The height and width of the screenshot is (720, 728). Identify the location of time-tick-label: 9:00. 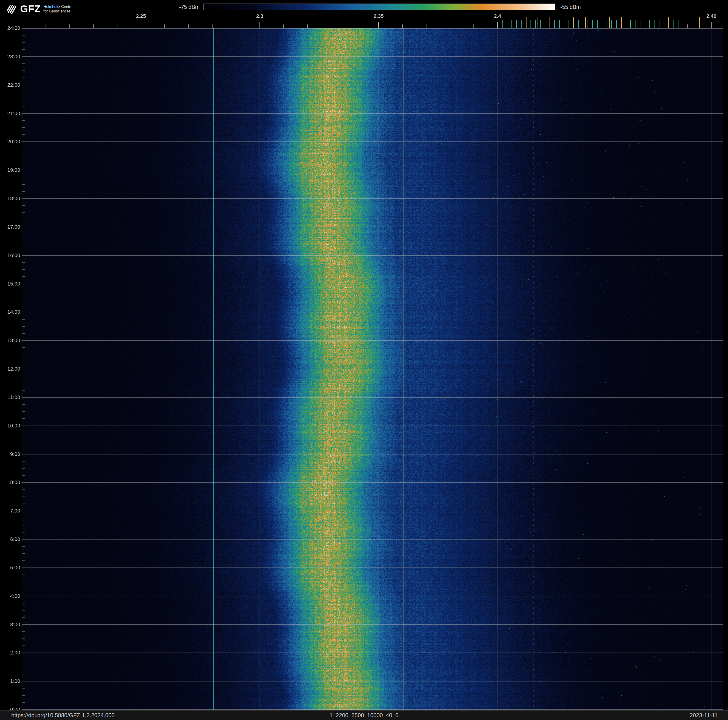
(10, 454).